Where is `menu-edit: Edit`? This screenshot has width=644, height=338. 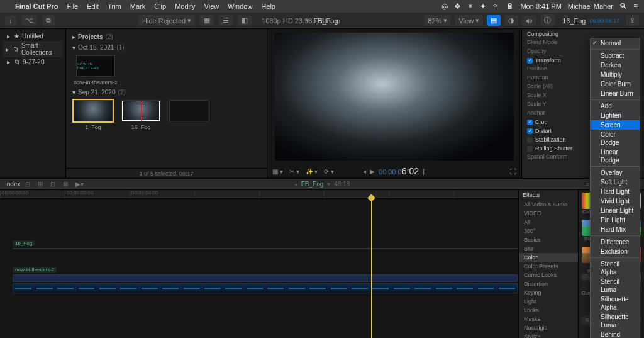
menu-edit: Edit is located at coordinates (93, 6).